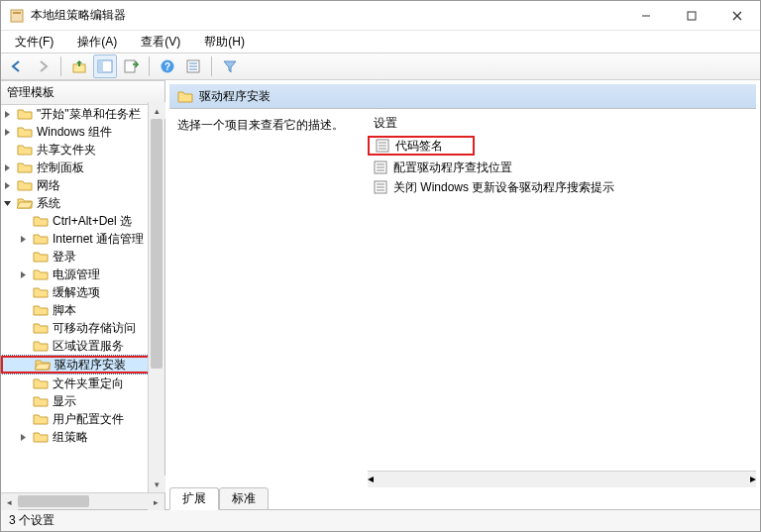  What do you see at coordinates (244, 499) in the screenshot?
I see `tab-standard: 标准` at bounding box center [244, 499].